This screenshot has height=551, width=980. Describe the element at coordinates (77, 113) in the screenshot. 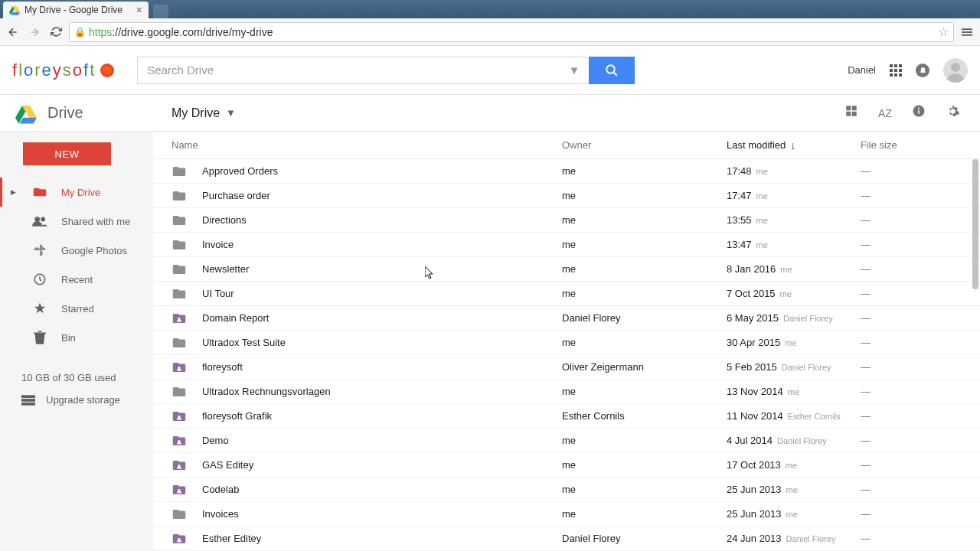

I see `drive-brand: Drive` at that location.